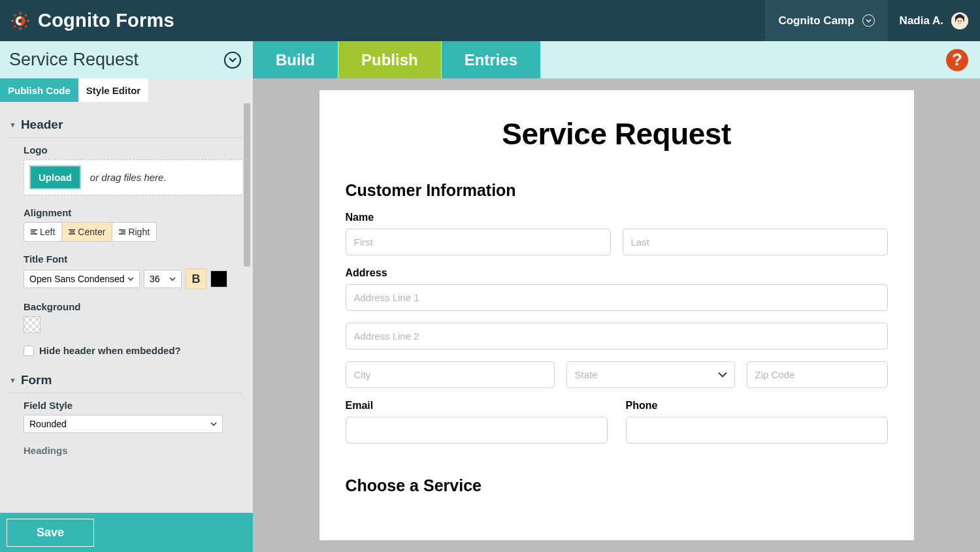 The width and height of the screenshot is (980, 552). What do you see at coordinates (88, 232) in the screenshot?
I see `align-center-button: Center` at bounding box center [88, 232].